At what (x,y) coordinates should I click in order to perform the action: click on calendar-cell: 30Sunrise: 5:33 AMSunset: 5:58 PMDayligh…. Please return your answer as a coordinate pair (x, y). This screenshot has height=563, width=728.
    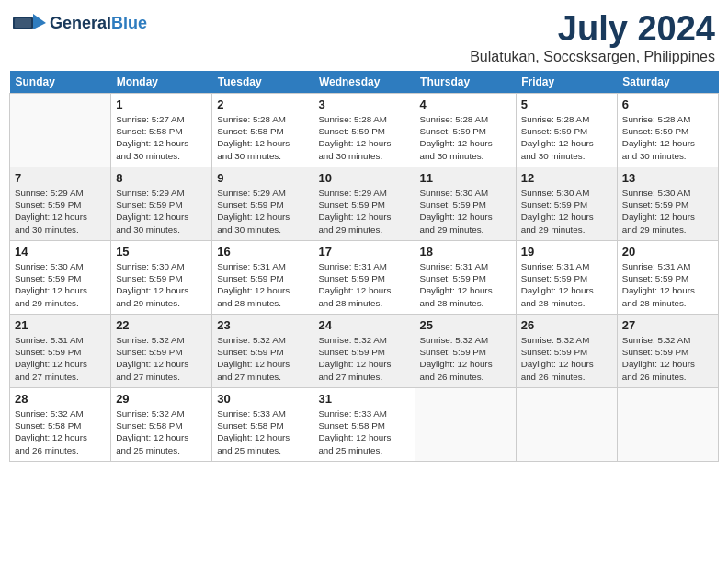
    Looking at the image, I should click on (263, 425).